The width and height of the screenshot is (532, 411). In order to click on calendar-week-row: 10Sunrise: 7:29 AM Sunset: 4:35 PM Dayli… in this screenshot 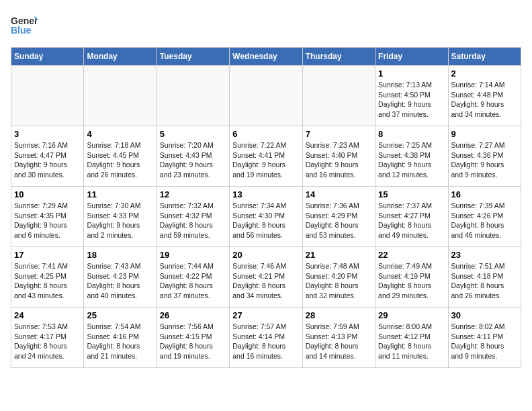, I will do `click(266, 217)`.